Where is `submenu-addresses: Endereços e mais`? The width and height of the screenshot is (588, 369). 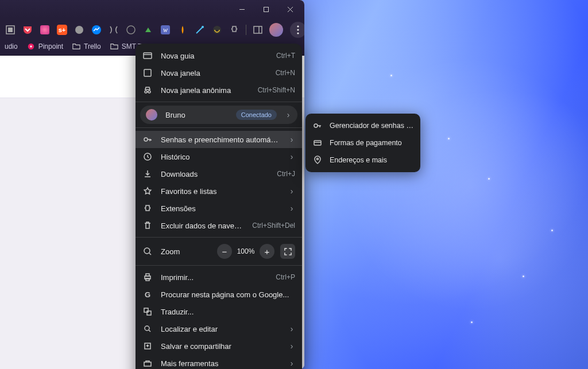 submenu-addresses: Endereços e mais is located at coordinates (363, 160).